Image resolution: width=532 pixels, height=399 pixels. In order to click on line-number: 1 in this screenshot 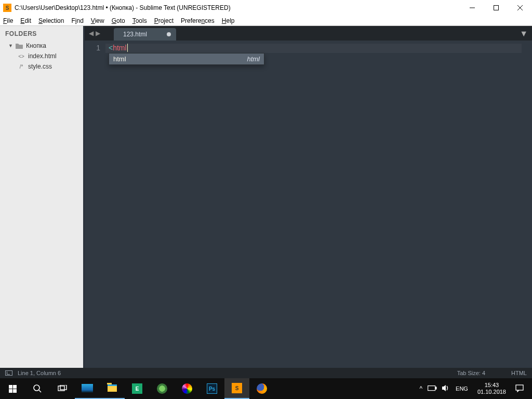, I will do `click(92, 48)`.